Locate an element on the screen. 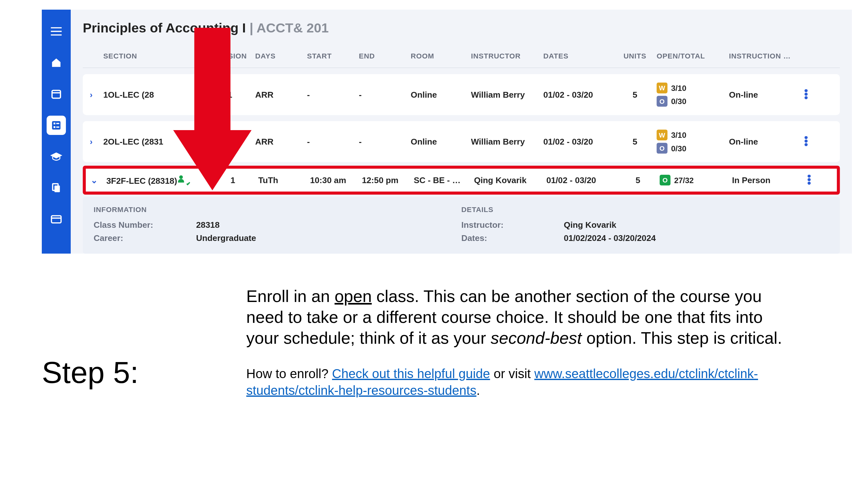  cell-mode: In Person is located at coordinates (765, 180).